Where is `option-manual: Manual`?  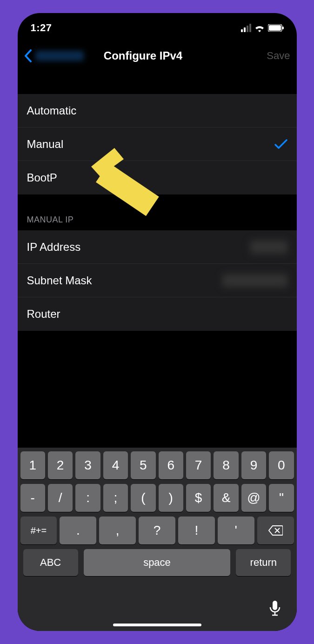
option-manual: Manual is located at coordinates (157, 144).